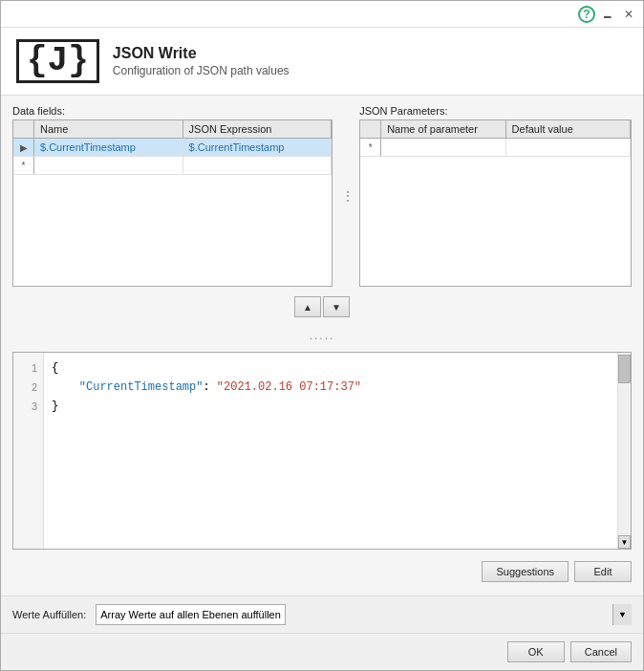  What do you see at coordinates (495, 111) in the screenshot?
I see `json-parameters-label: JSON Parameters:` at bounding box center [495, 111].